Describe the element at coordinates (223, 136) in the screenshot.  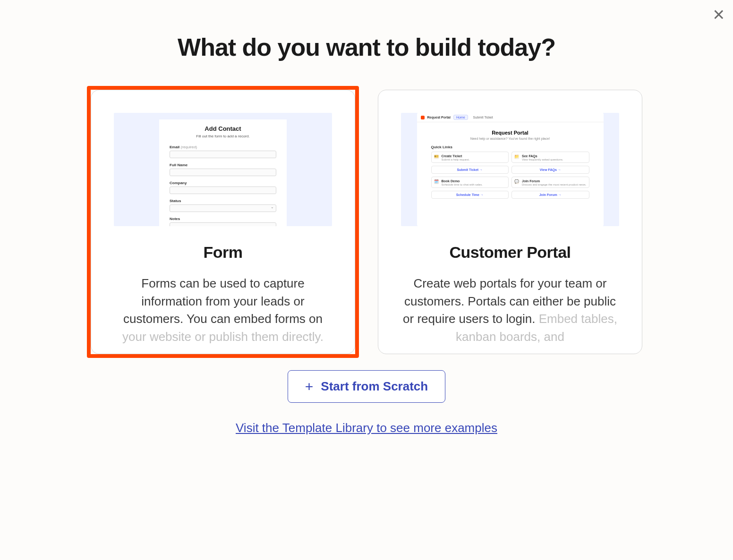
I see `form-preview-subtitle: Fill out the form to add a record.` at that location.